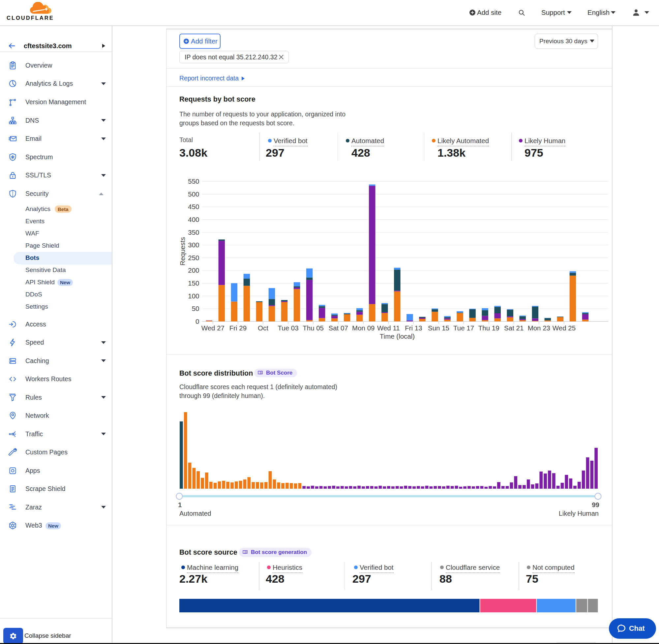 Image resolution: width=659 pixels, height=644 pixels. What do you see at coordinates (193, 296) in the screenshot?
I see `svg-text: 100` at bounding box center [193, 296].